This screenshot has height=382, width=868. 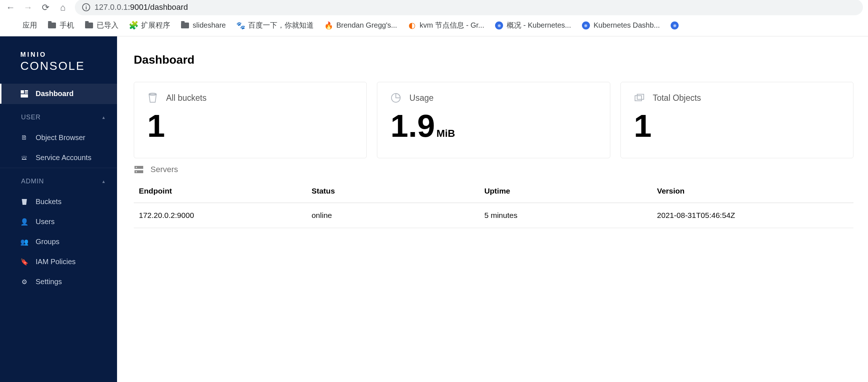 What do you see at coordinates (24, 202) in the screenshot?
I see `bucket-icon` at bounding box center [24, 202].